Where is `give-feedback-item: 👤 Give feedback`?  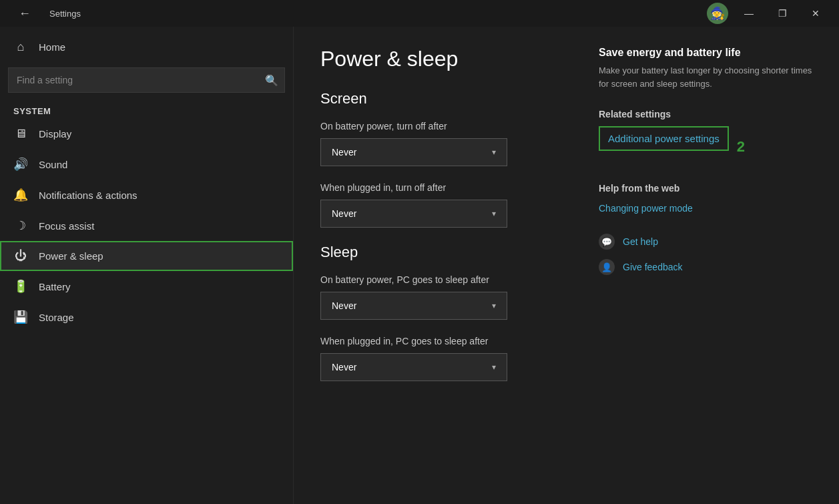 give-feedback-item: 👤 Give feedback is located at coordinates (706, 267).